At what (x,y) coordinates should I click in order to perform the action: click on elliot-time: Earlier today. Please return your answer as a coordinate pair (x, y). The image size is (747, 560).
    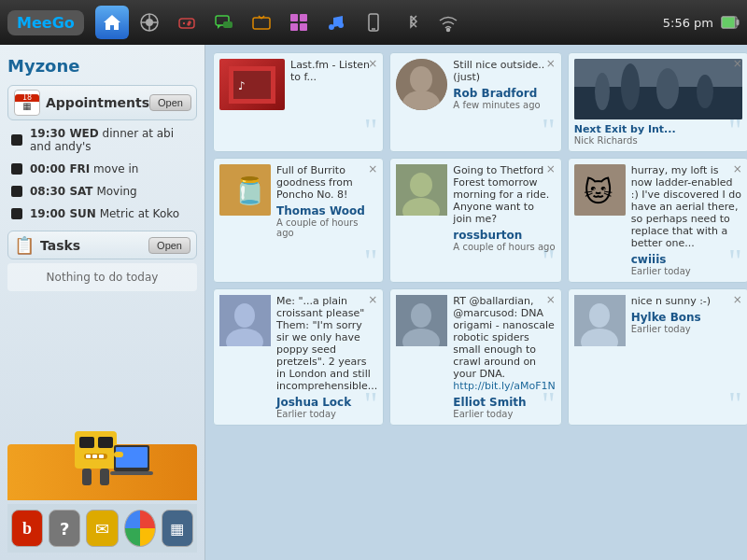
    Looking at the image, I should click on (504, 414).